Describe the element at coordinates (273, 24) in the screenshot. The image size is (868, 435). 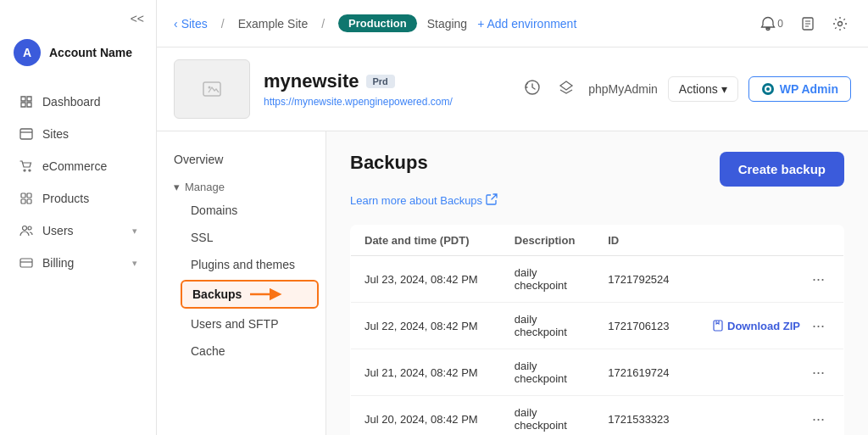
I see `topbar-site-name: Example Site` at that location.